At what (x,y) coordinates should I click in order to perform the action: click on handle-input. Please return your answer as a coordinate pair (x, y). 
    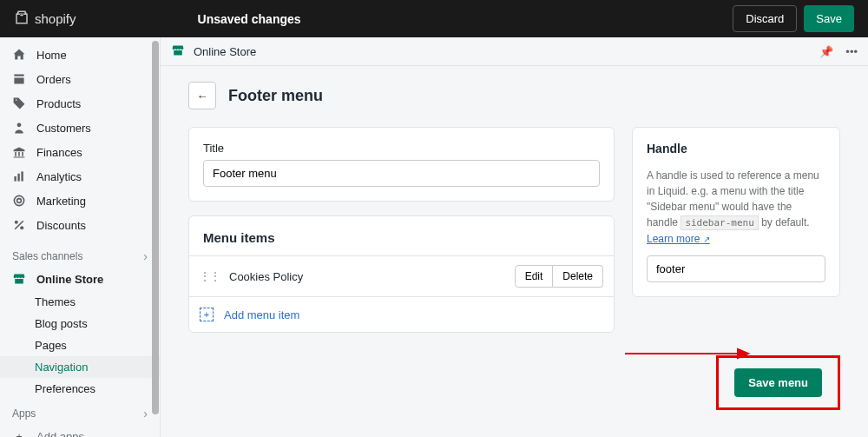
    Looking at the image, I should click on (736, 269).